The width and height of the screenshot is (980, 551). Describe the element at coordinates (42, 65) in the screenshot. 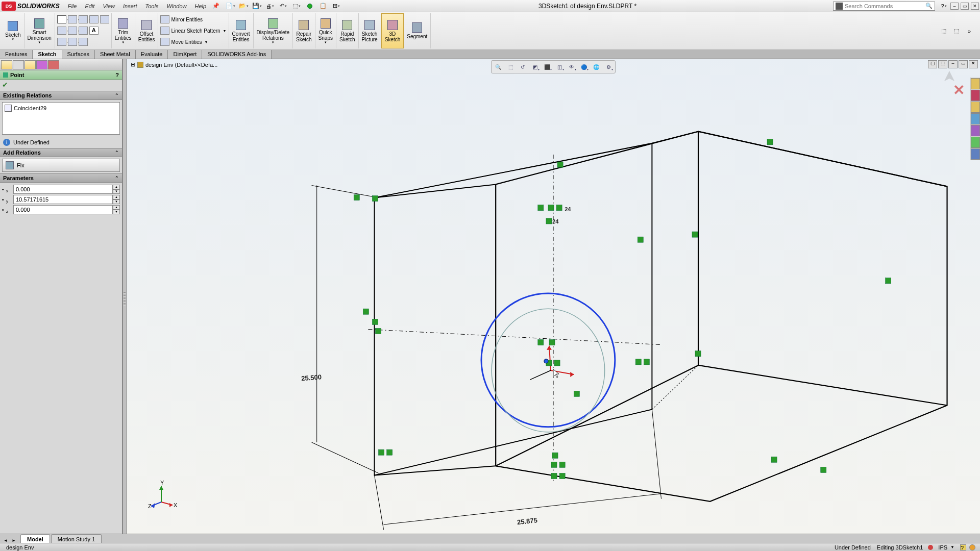

I see `pm-tab-dimxpert-mgr` at that location.